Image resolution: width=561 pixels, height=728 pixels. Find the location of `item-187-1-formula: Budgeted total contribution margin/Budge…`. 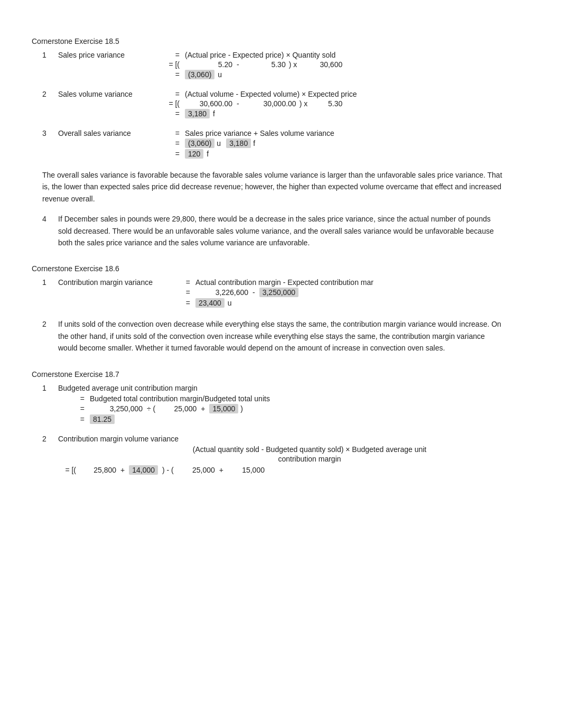

item-187-1-formula: Budgeted total contribution margin/Budge… is located at coordinates (180, 399).